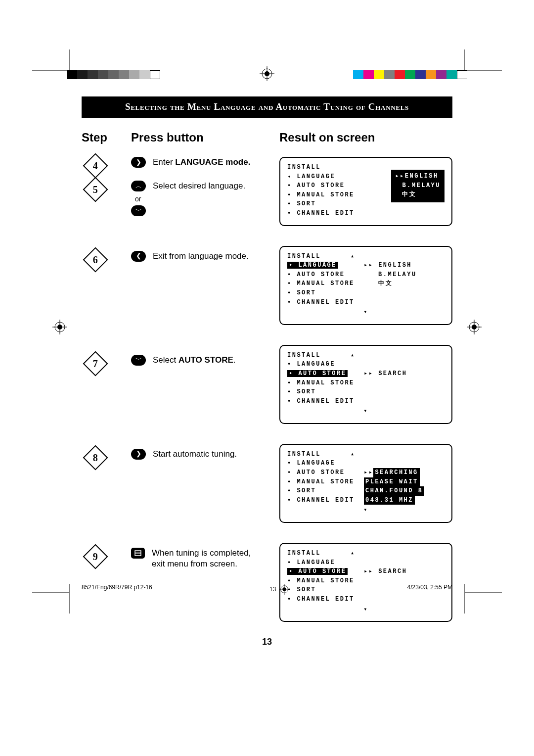 Image resolution: width=534 pixels, height=756 pixels. What do you see at coordinates (267, 138) in the screenshot?
I see `column-headers: Step Press button Result on screen` at bounding box center [267, 138].